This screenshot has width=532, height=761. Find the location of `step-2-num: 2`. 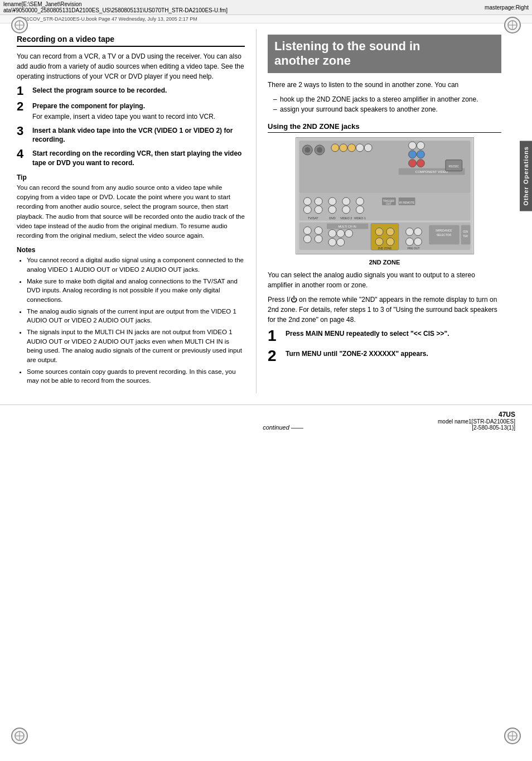

step-2-num: 2 is located at coordinates (25, 107).